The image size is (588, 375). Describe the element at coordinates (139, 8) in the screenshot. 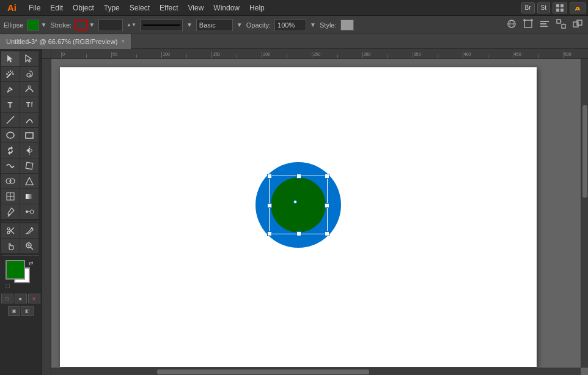

I see `menu-select: Select` at that location.